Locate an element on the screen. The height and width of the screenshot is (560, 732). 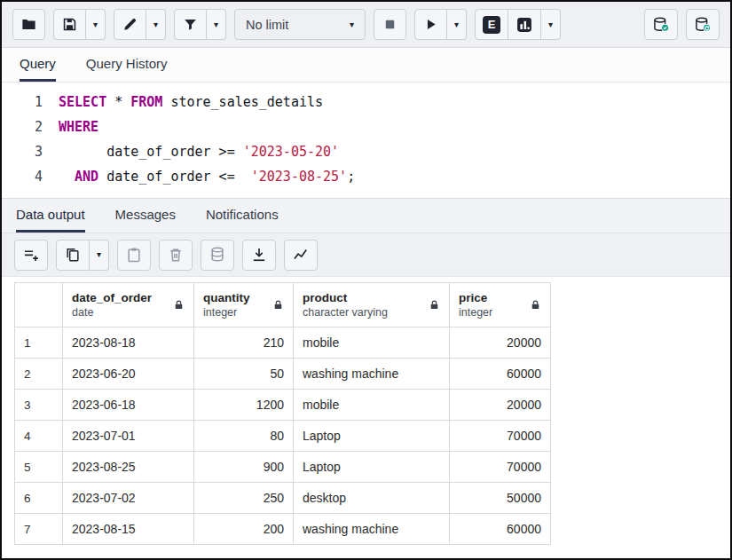
line-number: 3 is located at coordinates (30, 152).